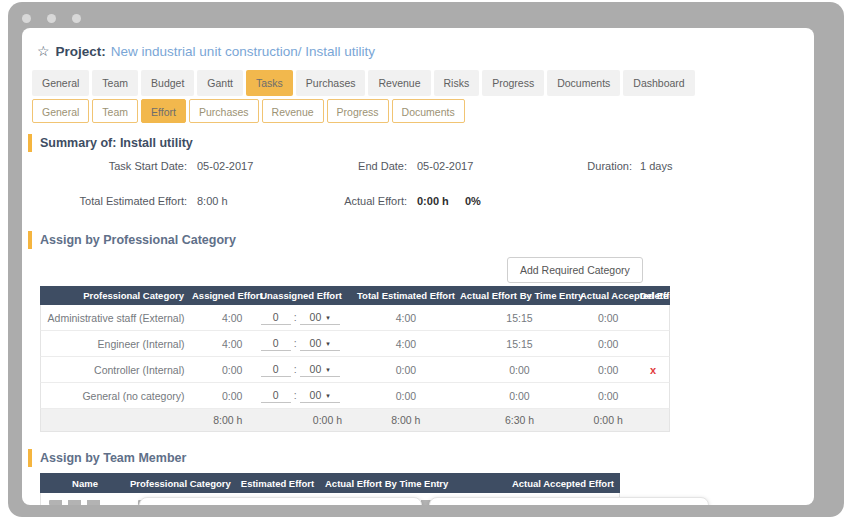 The height and width of the screenshot is (522, 852). Describe the element at coordinates (423, 111) in the screenshot. I see `task-subtabs: General Team Effort Purchases Revenue Pr…` at that location.